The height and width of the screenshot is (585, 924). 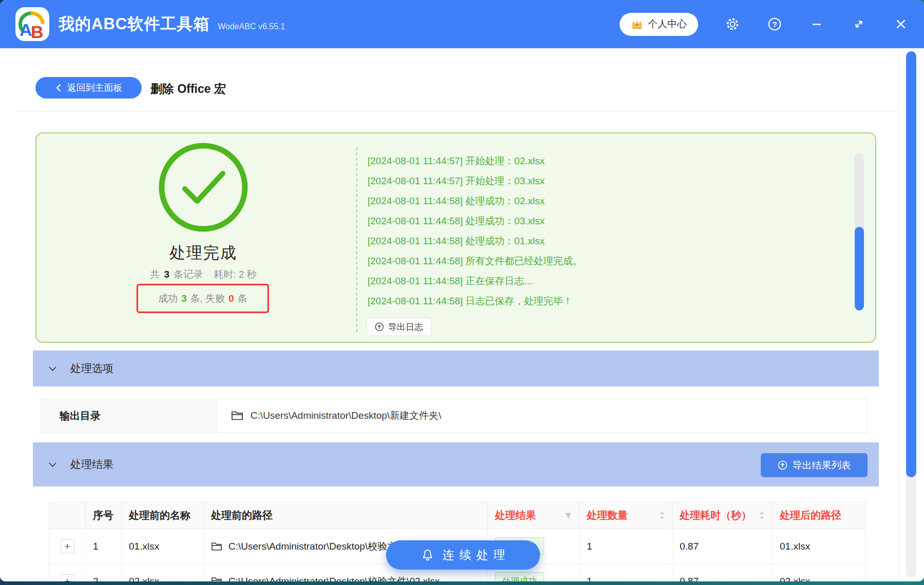 I want to click on crown-icon, so click(x=637, y=24).